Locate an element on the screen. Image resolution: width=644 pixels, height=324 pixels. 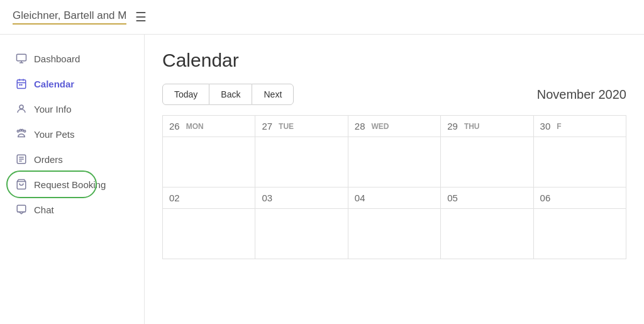
sidebar-item-request-booking: Request Booking is located at coordinates (72, 184).